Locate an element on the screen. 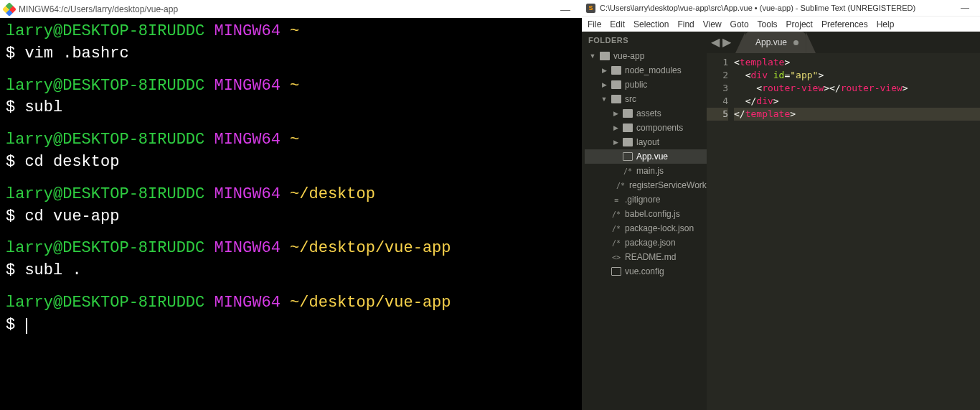 This screenshot has height=410, width=980. tree-label: public is located at coordinates (636, 85).